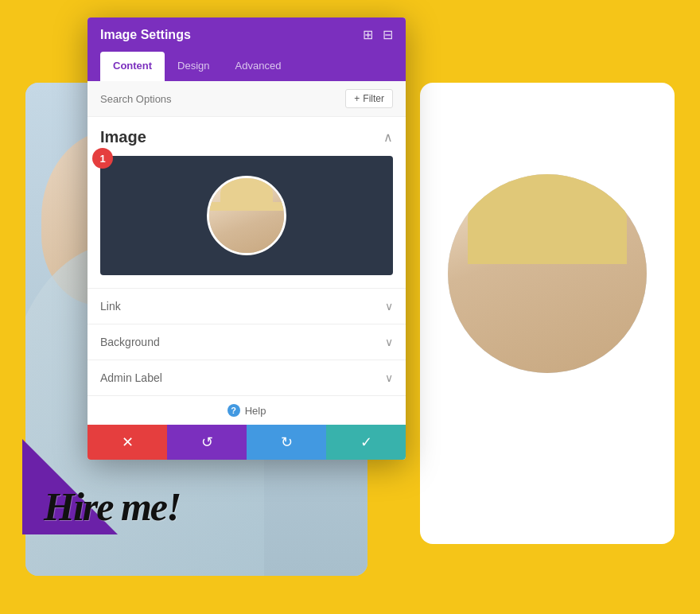 Image resolution: width=700 pixels, height=614 pixels. Describe the element at coordinates (247, 410) in the screenshot. I see `help-link: ? Help` at that location.